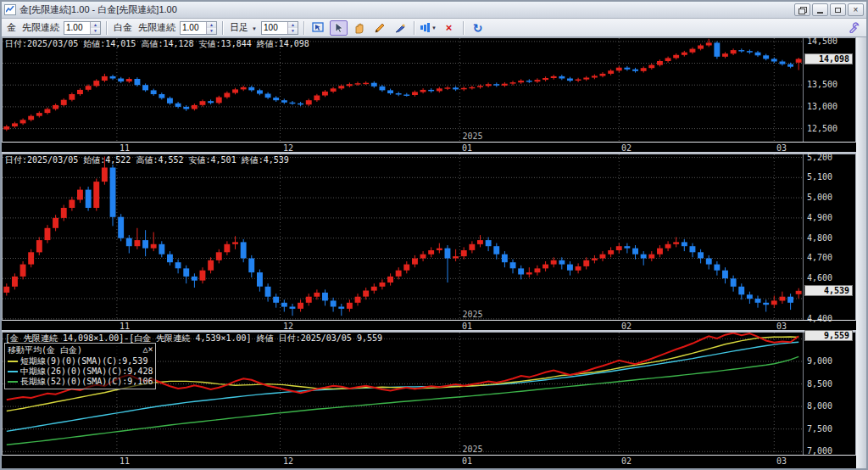 This screenshot has height=470, width=868. What do you see at coordinates (822, 107) in the screenshot?
I see `price-tick-label: 13,000` at bounding box center [822, 107].